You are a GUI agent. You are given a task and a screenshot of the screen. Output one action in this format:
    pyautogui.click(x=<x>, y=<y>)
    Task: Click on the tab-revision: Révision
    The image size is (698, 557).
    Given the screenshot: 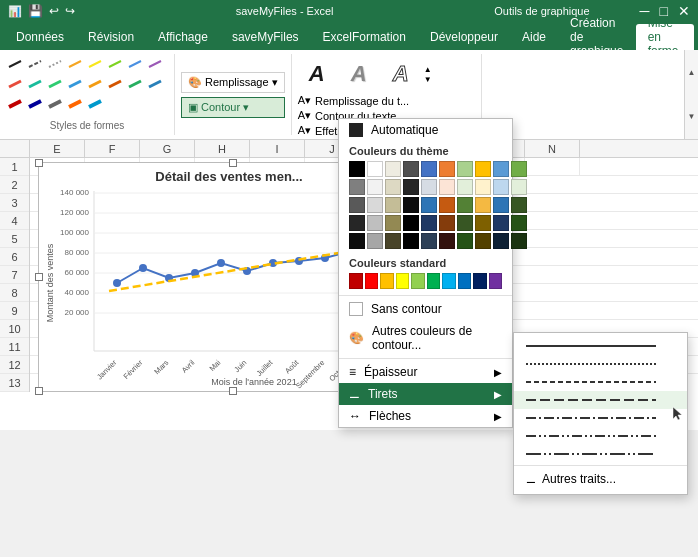 What is the action you would take?
    pyautogui.click(x=111, y=37)
    